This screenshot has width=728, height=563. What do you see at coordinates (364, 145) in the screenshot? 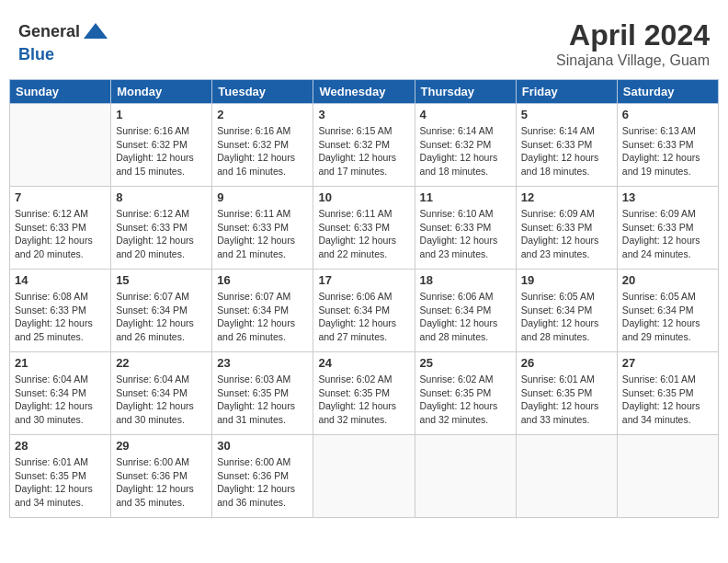
I see `week-row: 1Sunrise: 6:16 AMSunset: 6:32 PMDaylight…` at bounding box center [364, 145].